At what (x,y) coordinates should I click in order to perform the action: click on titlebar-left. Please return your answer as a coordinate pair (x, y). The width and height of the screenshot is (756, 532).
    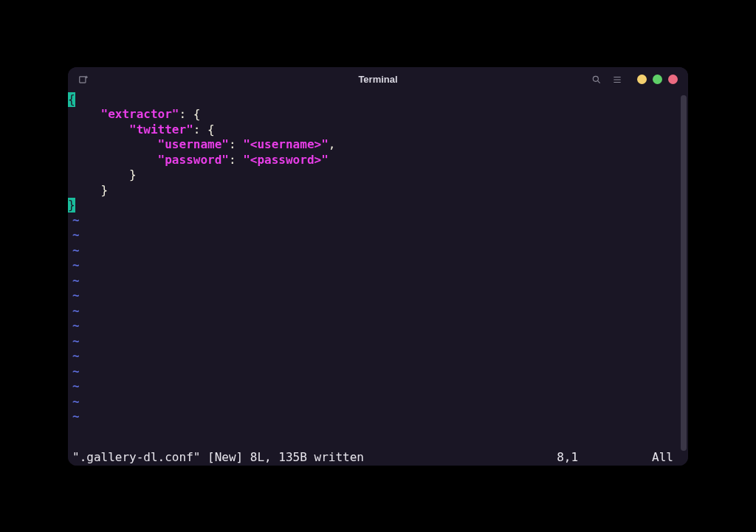
    Looking at the image, I should click on (83, 80).